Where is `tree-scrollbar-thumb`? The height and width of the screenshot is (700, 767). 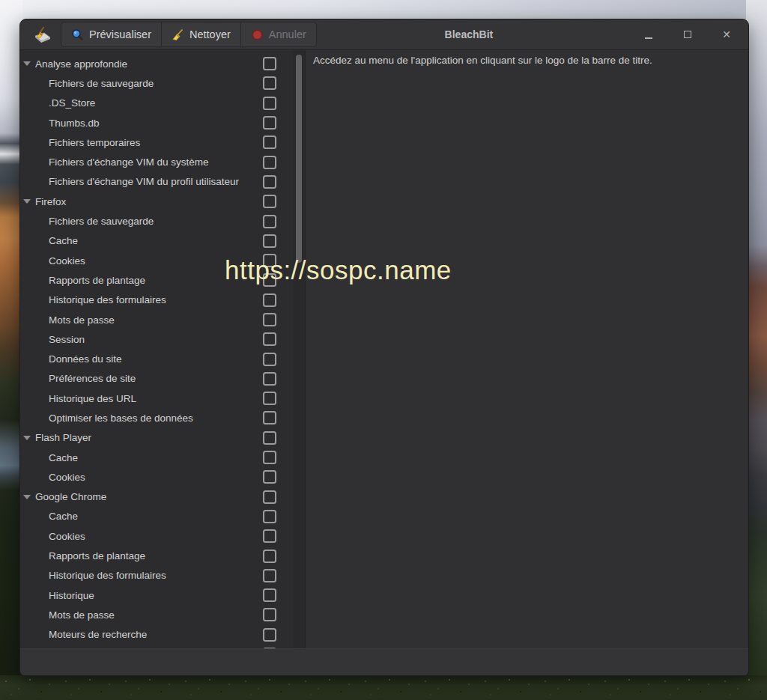 tree-scrollbar-thumb is located at coordinates (299, 159).